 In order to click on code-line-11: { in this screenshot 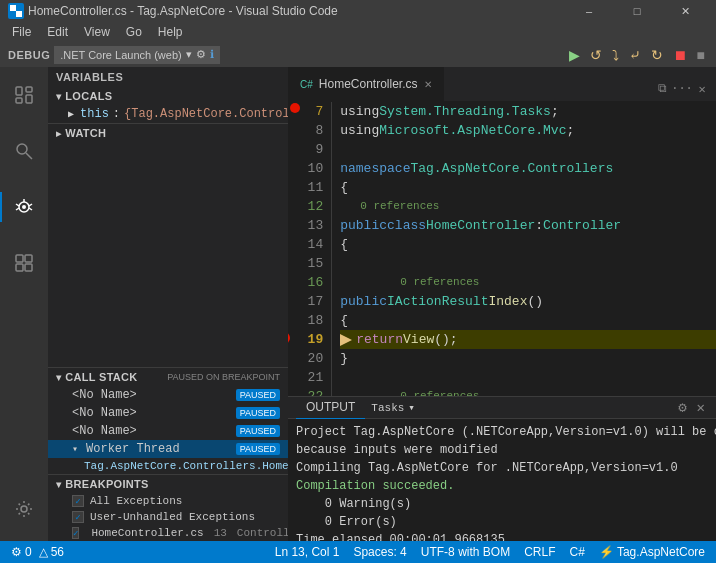, I will do `click(528, 188)`.